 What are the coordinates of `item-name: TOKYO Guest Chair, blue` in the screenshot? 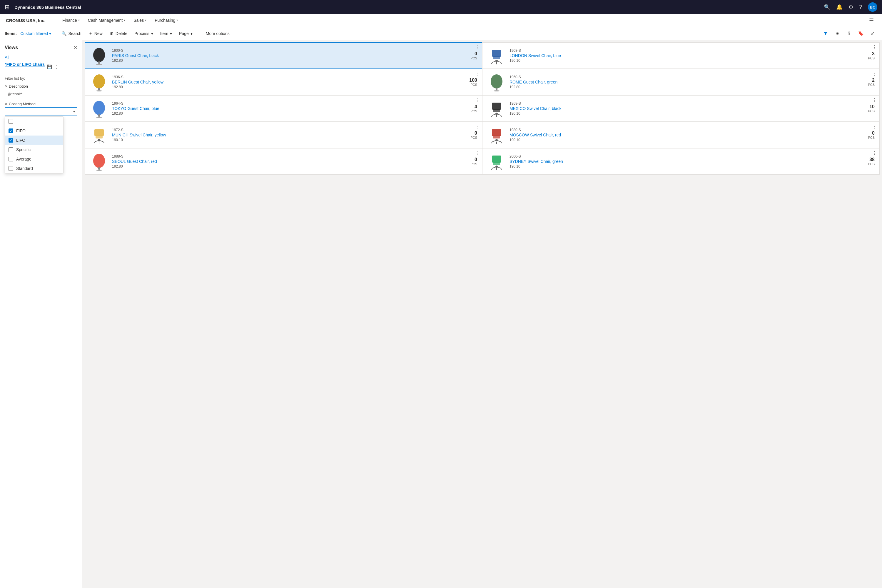 It's located at (290, 109).